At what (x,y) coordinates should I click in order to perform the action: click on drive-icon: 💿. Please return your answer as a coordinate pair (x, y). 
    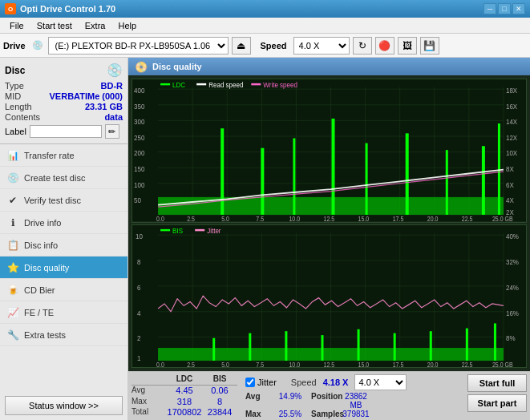
    Looking at the image, I should click on (38, 45).